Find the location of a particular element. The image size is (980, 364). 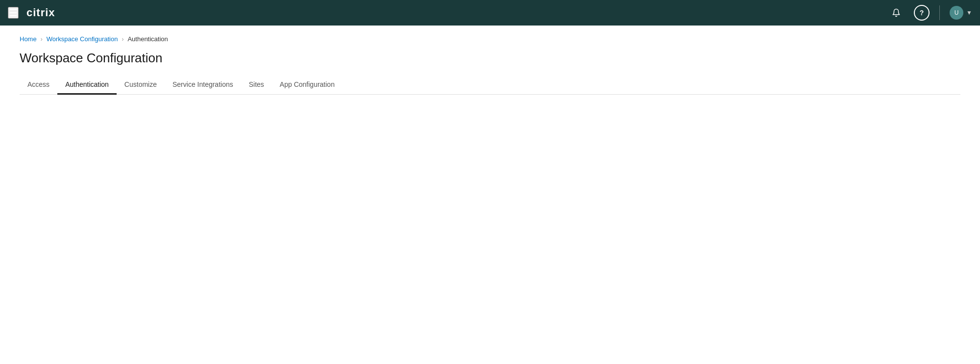

top-navigation: ☰ citrix ? U ▼ is located at coordinates (490, 13).